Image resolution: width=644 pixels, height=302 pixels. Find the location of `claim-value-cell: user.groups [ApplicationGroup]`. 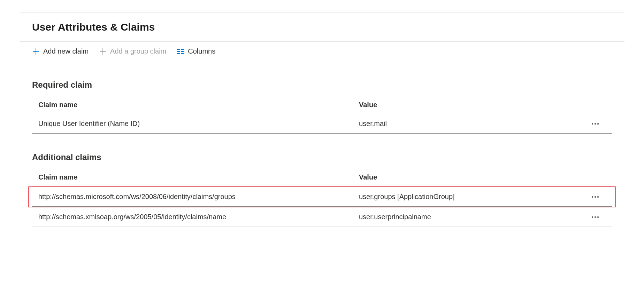

claim-value-cell: user.groups [ApplicationGroup] is located at coordinates (472, 197).